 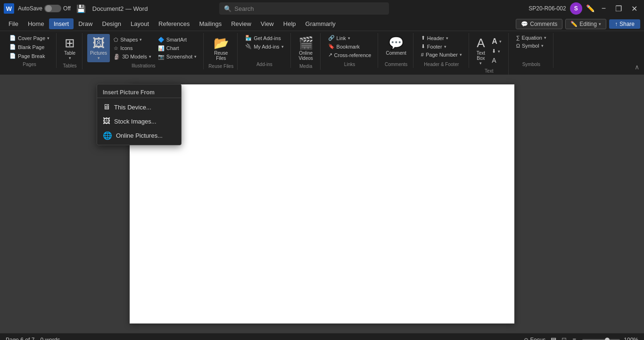 I want to click on page-break-button: 📄 Page Break, so click(x=29, y=56).